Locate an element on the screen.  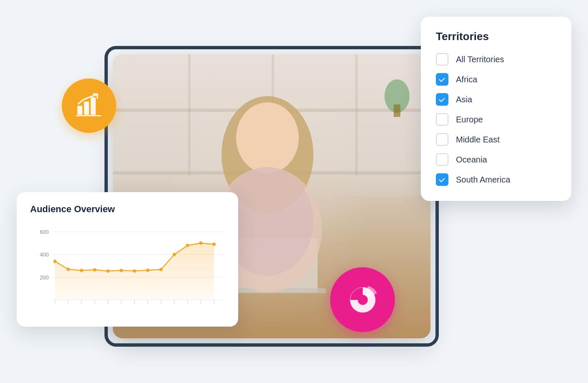
y-label-400: 400 is located at coordinates (44, 255).